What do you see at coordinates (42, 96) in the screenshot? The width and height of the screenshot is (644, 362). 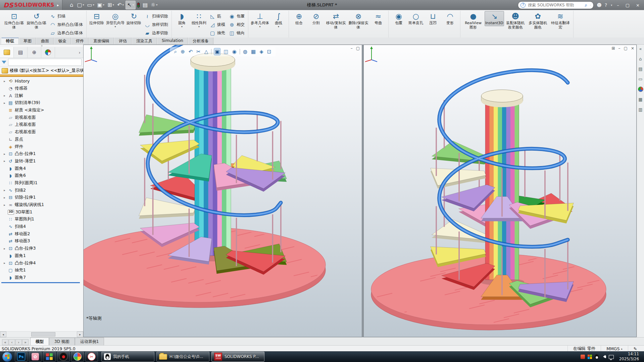 I see `tree-item: ▸A注解` at bounding box center [42, 96].